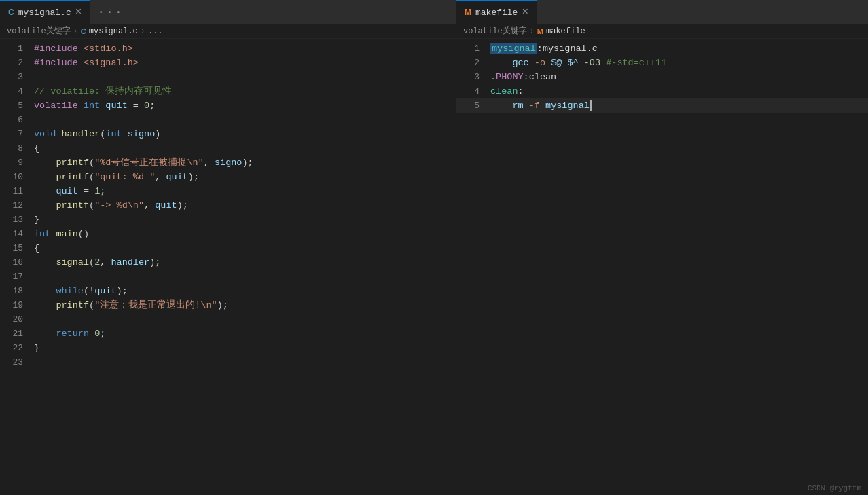 The width and height of the screenshot is (868, 495). What do you see at coordinates (79, 12) in the screenshot?
I see `tab-close-mysignal: ×` at bounding box center [79, 12].